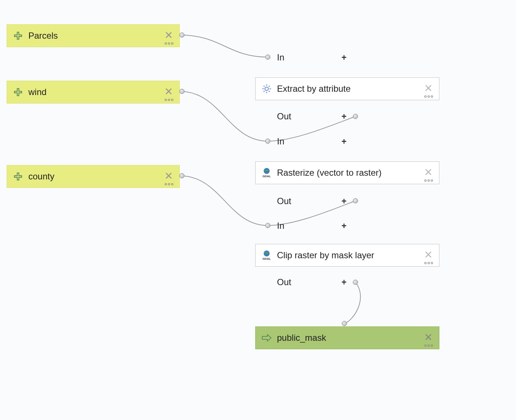 The height and width of the screenshot is (420, 516). I want to click on node-label: county, so click(95, 176).